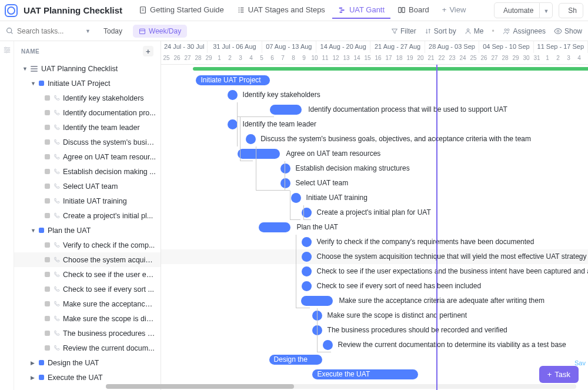 This screenshot has height=390, width=588. What do you see at coordinates (454, 11) in the screenshot?
I see `add-view-button: +View` at bounding box center [454, 11].